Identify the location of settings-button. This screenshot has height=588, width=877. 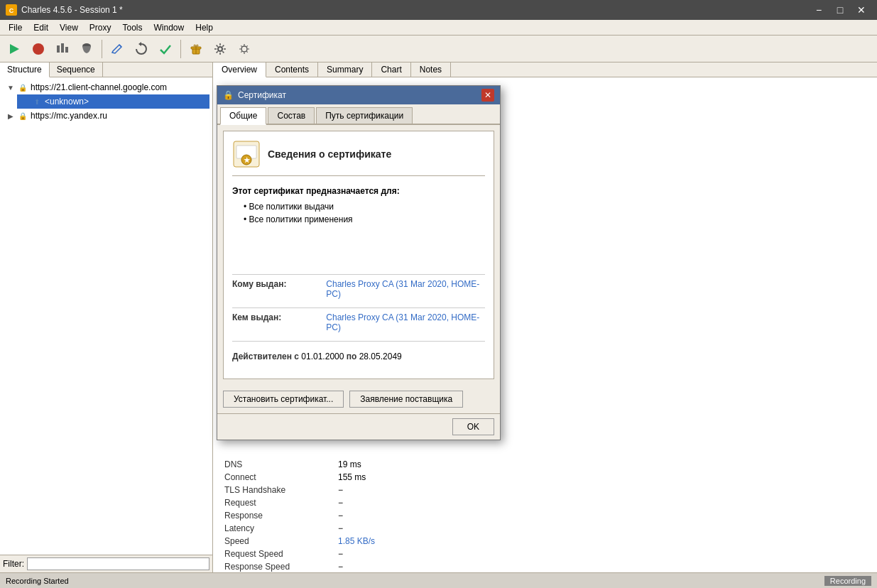
(220, 49).